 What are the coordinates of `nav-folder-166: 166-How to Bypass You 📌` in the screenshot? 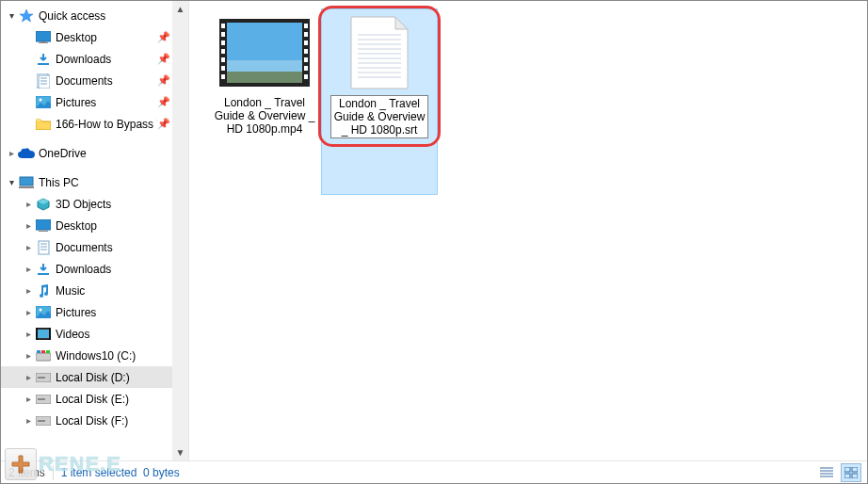 It's located at (87, 124).